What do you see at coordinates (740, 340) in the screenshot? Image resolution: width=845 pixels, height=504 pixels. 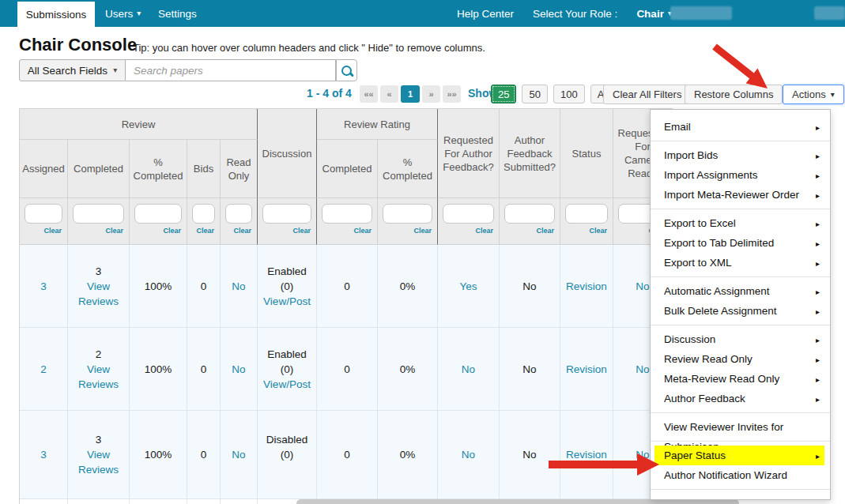 I see `menu-item-discussion: Discussion▸` at bounding box center [740, 340].